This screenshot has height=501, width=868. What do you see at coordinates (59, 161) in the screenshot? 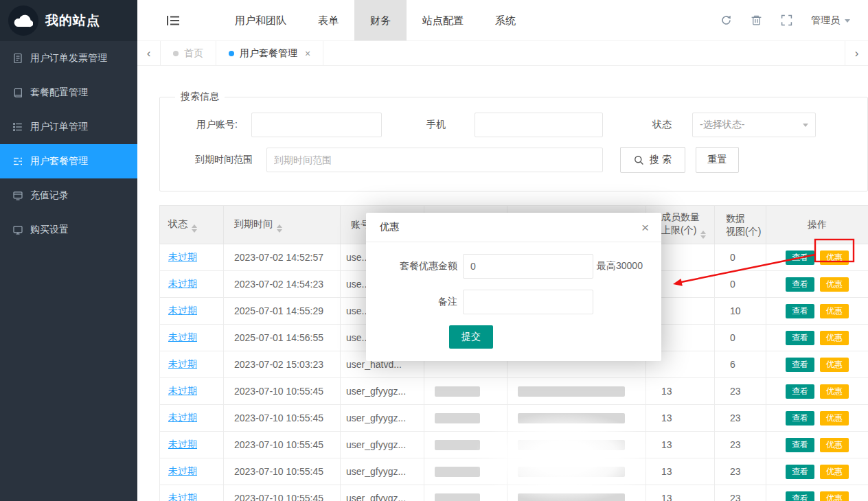
I see `sidebar-item-label: 用户套餐管理` at bounding box center [59, 161].